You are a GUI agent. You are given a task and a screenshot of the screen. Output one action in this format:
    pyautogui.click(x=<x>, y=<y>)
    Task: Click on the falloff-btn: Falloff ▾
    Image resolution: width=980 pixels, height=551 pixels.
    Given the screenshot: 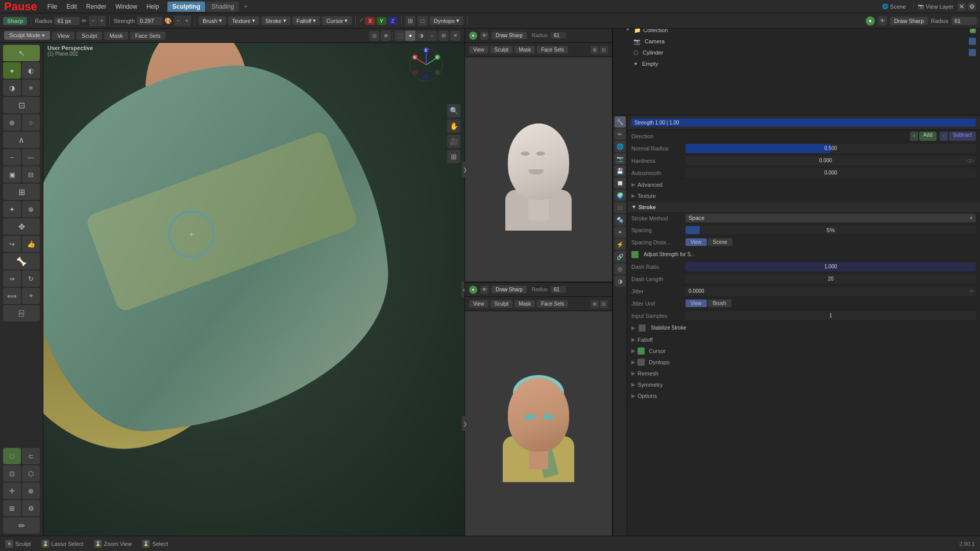 What is the action you would take?
    pyautogui.click(x=306, y=20)
    